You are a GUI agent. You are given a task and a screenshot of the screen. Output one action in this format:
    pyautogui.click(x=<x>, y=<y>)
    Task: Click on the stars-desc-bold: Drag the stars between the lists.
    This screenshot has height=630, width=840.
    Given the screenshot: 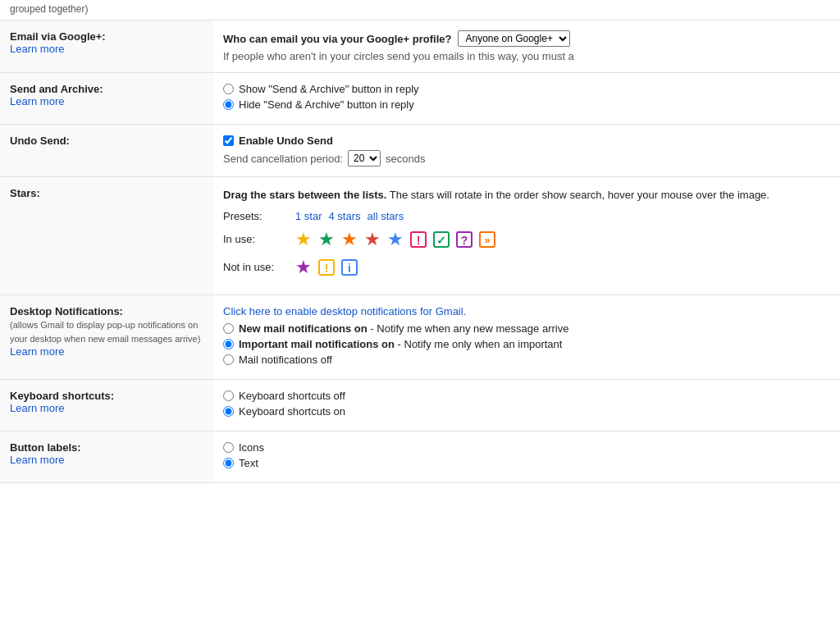 What is the action you would take?
    pyautogui.click(x=305, y=195)
    